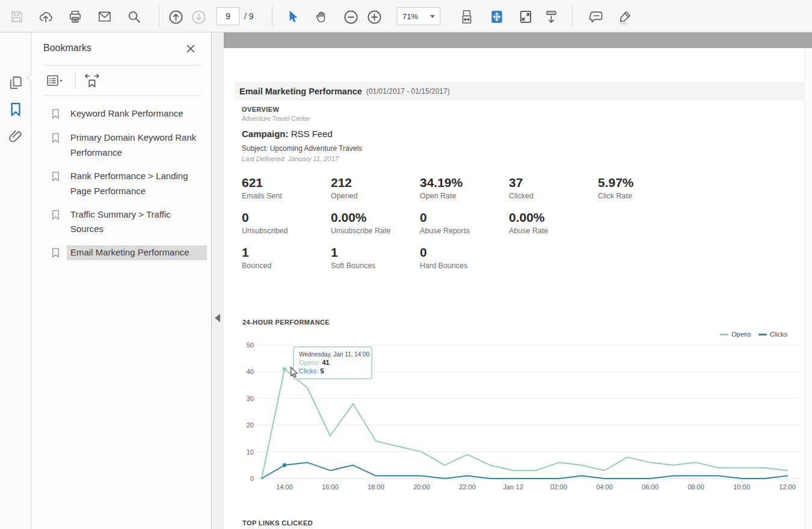  What do you see at coordinates (322, 17) in the screenshot?
I see `hand-tool-button` at bounding box center [322, 17].